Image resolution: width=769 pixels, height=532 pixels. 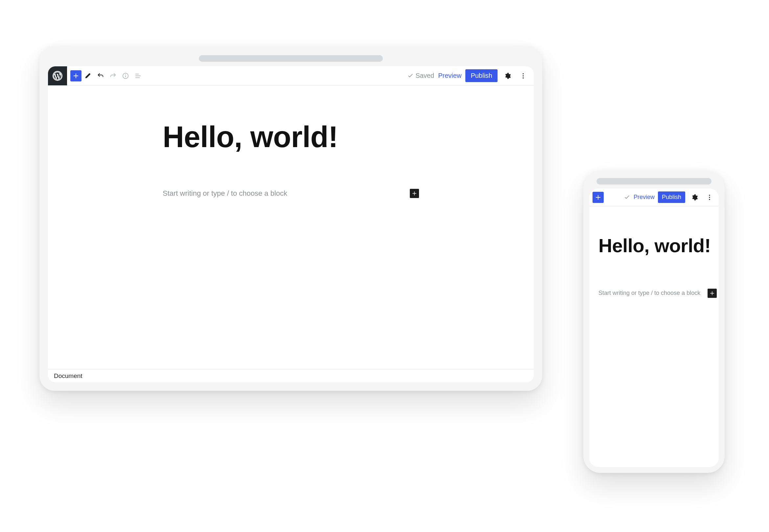 I want to click on phone-url-bar, so click(x=654, y=181).